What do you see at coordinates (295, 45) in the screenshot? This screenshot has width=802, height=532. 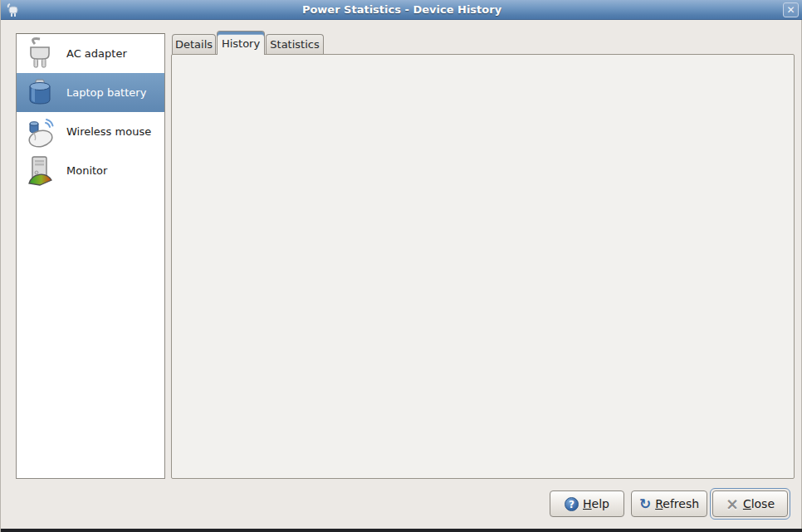 I see `tab-statistics: Statistics` at bounding box center [295, 45].